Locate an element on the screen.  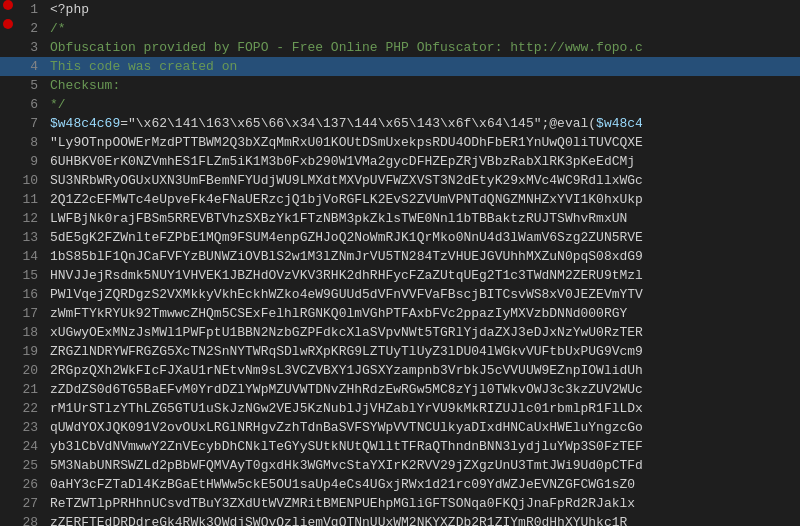
code-line: 10SU3NRbWRyOGUxUXN3UmFBemNFYUdjWU9LMXdtM… is located at coordinates (400, 180).